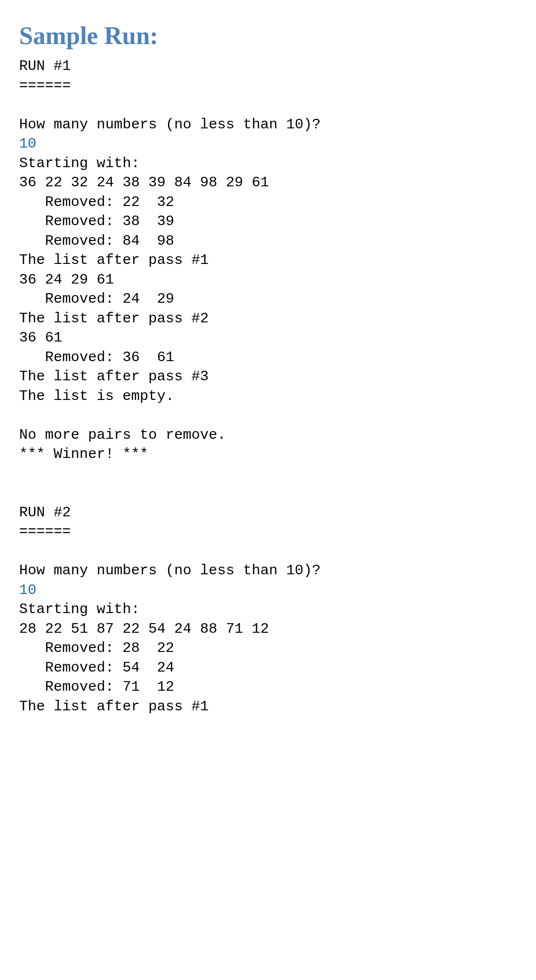  What do you see at coordinates (123, 435) in the screenshot?
I see `run-1-no-more: No more pairs to remove.` at bounding box center [123, 435].